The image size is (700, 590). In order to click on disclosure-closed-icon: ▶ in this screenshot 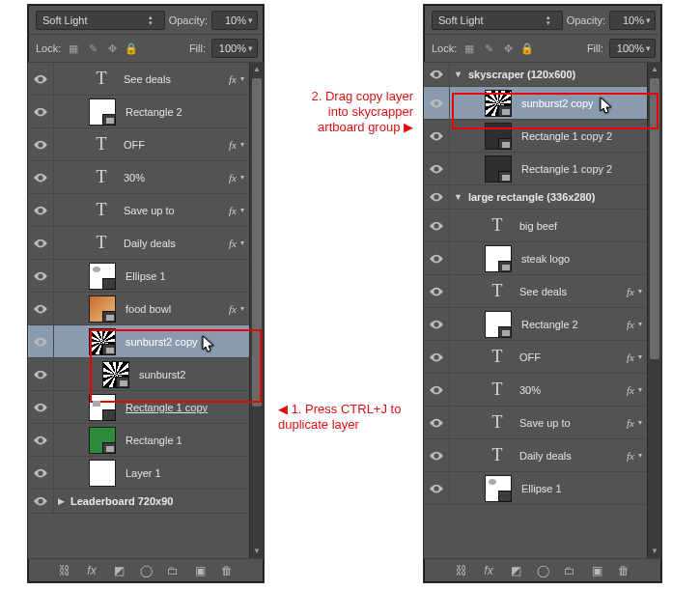, I will do `click(62, 501)`.